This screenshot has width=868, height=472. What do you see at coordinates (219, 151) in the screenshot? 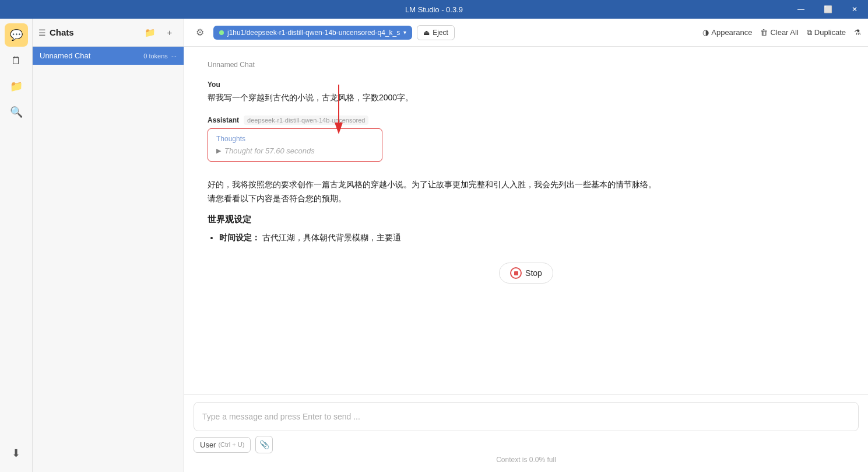
I see `thoughts-chevron-icon: ▶` at bounding box center [219, 151].